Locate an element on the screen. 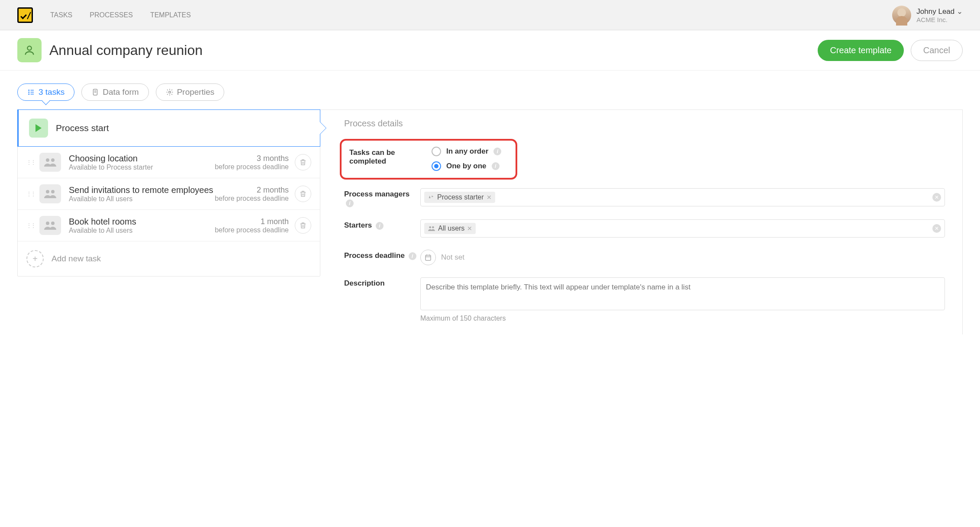 This screenshot has width=980, height=527. process-start-label: Process start is located at coordinates (82, 128).